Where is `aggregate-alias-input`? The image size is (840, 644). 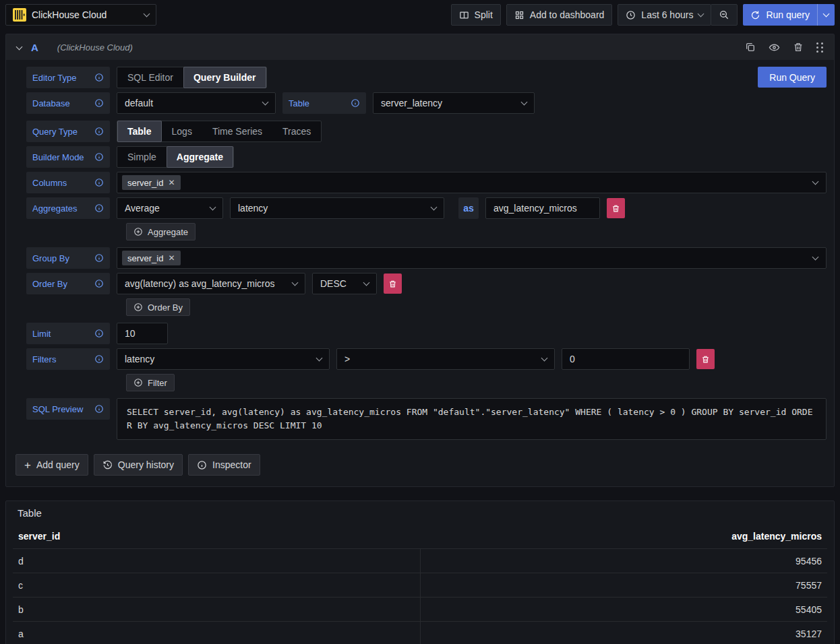 aggregate-alias-input is located at coordinates (543, 208).